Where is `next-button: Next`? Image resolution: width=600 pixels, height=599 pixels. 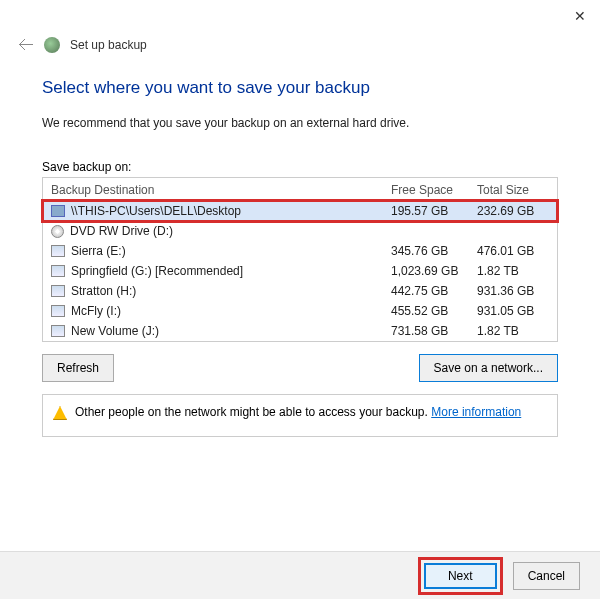
next-button: Next is located at coordinates (460, 576).